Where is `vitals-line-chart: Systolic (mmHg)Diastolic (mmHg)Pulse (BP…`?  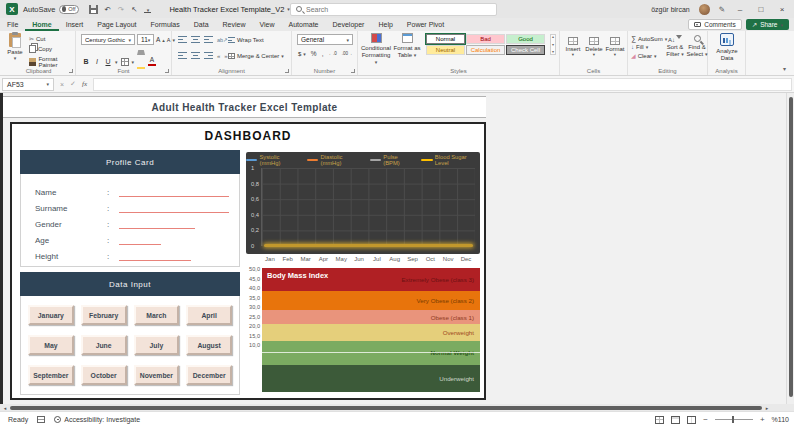 vitals-line-chart: Systolic (mmHg)Diastolic (mmHg)Pulse (BP… is located at coordinates (363, 203).